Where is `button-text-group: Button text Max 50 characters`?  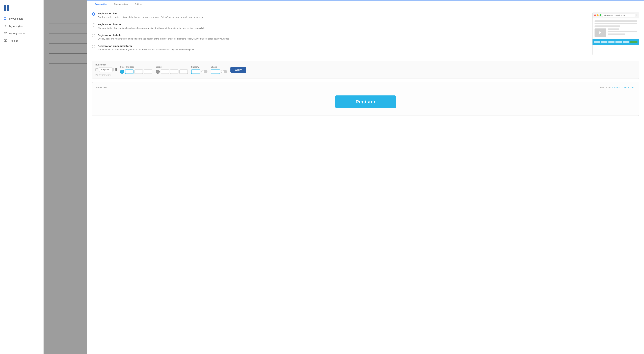
button-text-group: Button text Max 50 characters is located at coordinates (106, 70).